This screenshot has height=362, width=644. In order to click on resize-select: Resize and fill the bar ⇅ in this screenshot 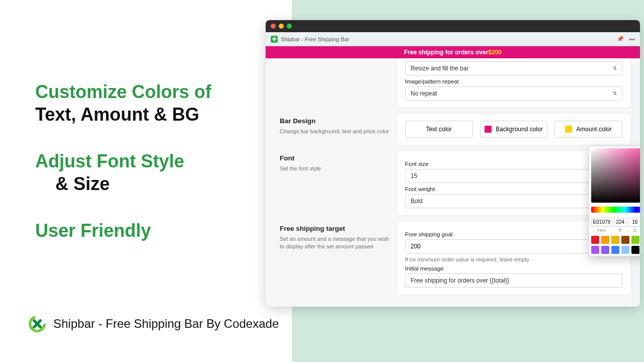, I will do `click(514, 68)`.